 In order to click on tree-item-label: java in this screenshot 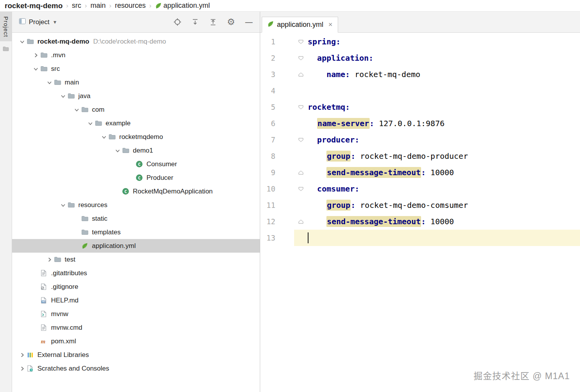, I will do `click(84, 96)`.